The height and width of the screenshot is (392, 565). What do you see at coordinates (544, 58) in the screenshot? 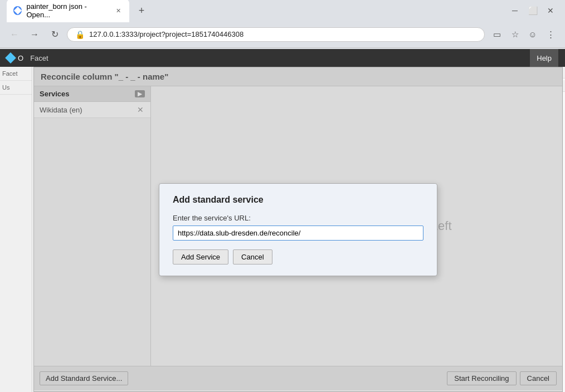
I see `help-button: Help` at bounding box center [544, 58].